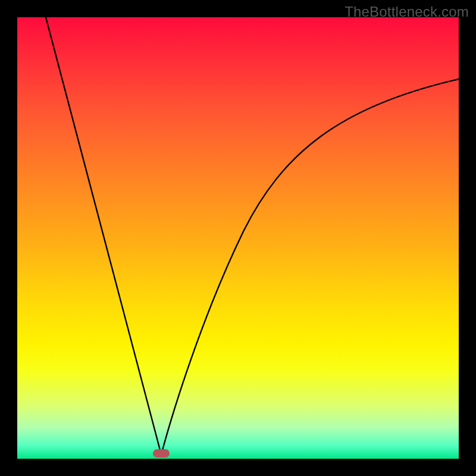  Describe the element at coordinates (161, 453) in the screenshot. I see `minimum-marker` at that location.